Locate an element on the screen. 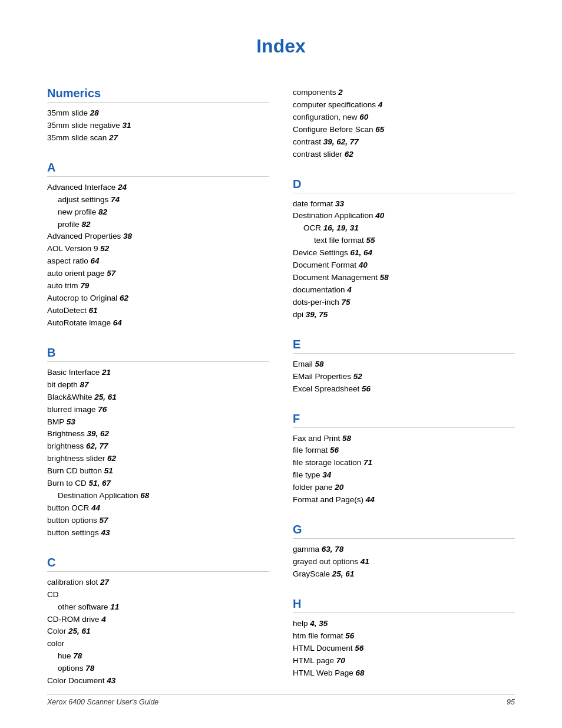  list-item: Autocrop to Original 62 is located at coordinates (158, 298).